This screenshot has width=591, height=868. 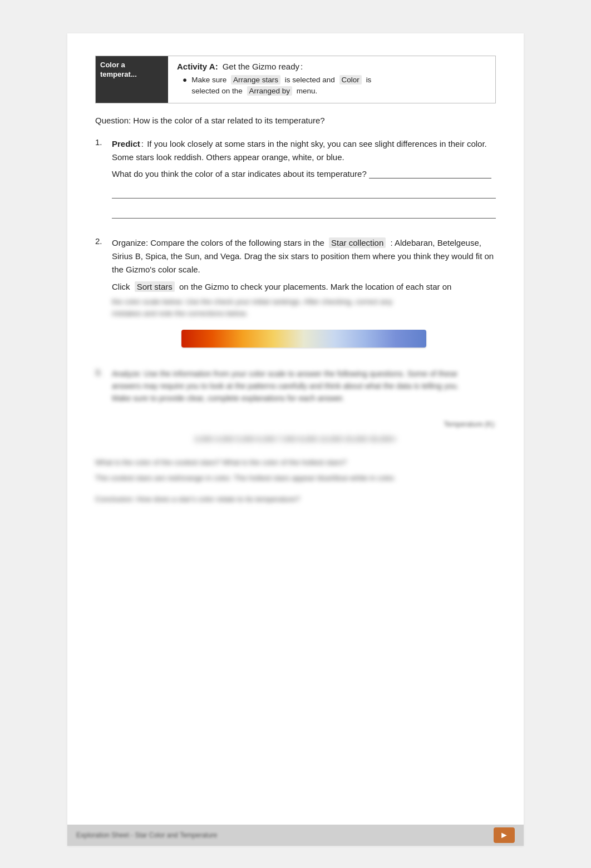 What do you see at coordinates (504, 835) in the screenshot?
I see `footer-next-button: ►` at bounding box center [504, 835].